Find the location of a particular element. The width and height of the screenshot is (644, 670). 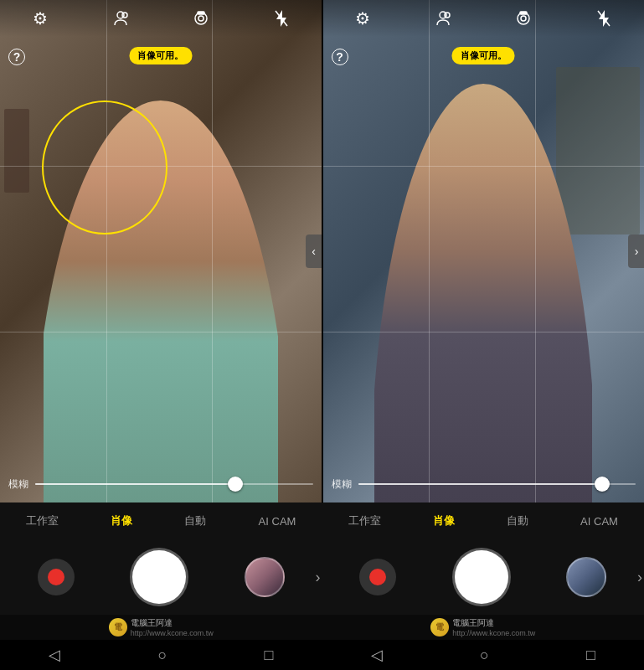

right-blur-slider-area: 模糊 is located at coordinates (484, 484).